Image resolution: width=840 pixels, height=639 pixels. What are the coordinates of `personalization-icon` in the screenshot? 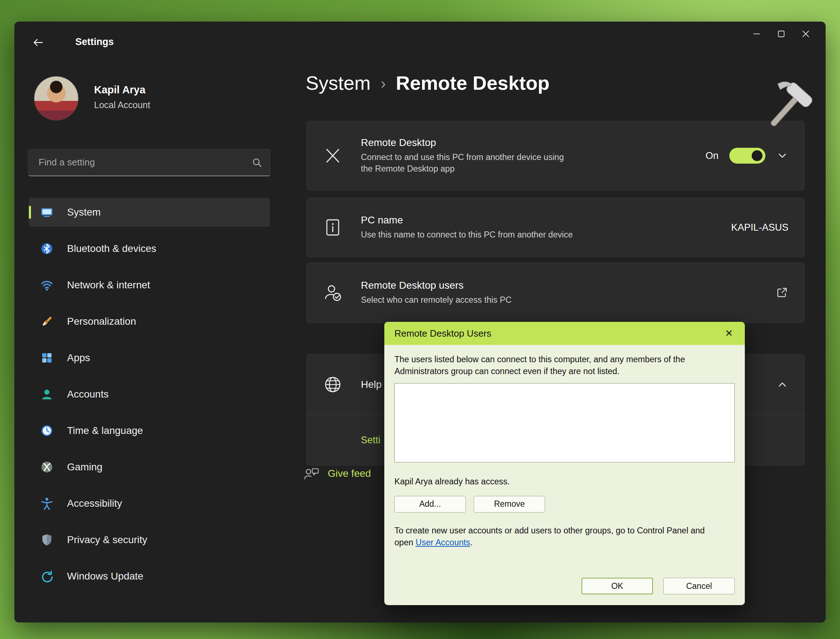 It's located at (47, 321).